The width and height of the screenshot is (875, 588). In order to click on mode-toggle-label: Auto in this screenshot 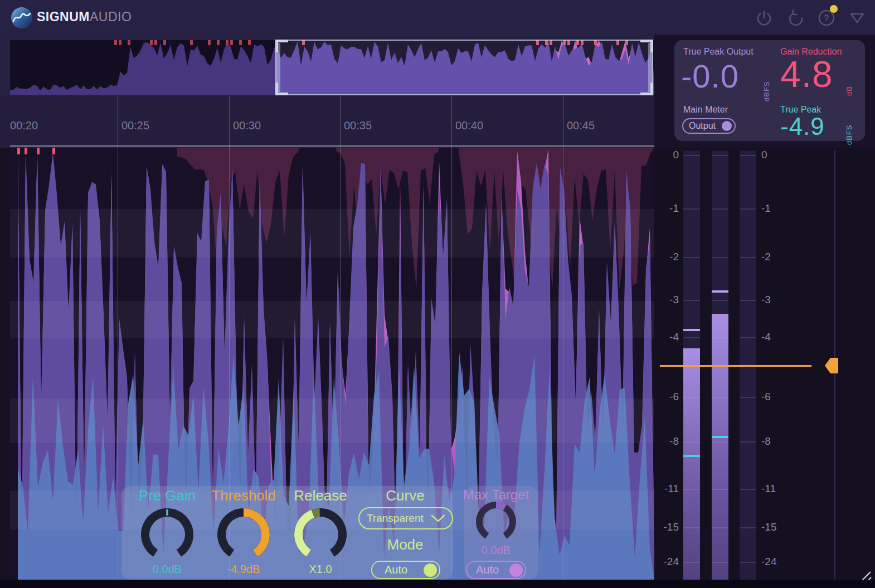, I will do `click(404, 570)`.